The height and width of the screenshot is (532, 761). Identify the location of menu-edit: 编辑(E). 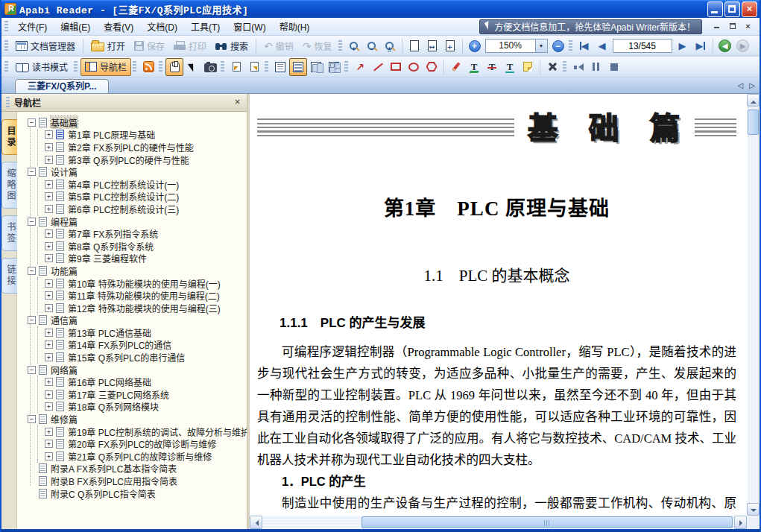
(75, 27).